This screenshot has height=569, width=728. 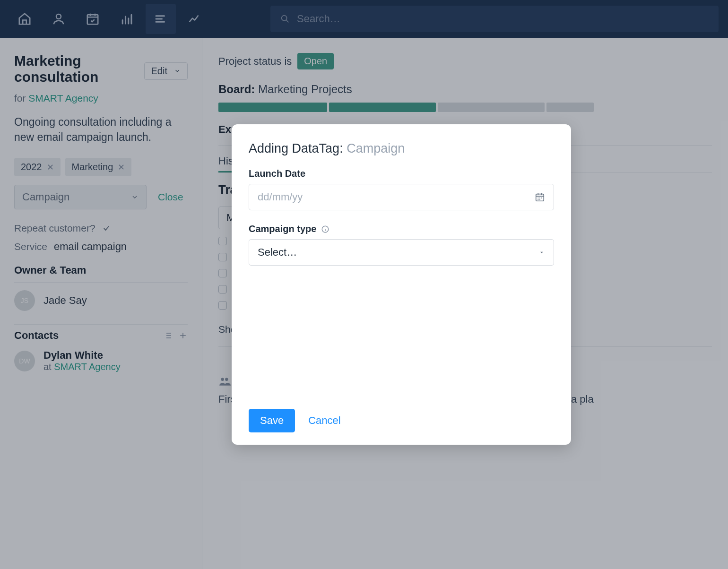 What do you see at coordinates (277, 252) in the screenshot?
I see `campaign-type-value: Select…` at bounding box center [277, 252].